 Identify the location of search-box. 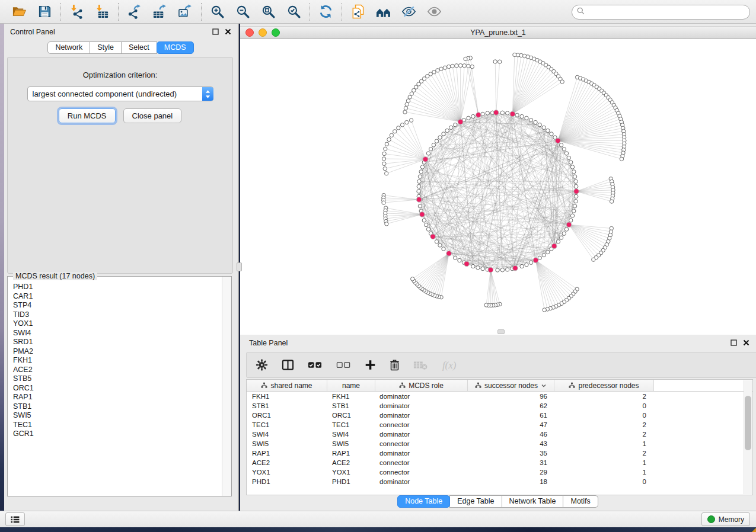
(661, 12).